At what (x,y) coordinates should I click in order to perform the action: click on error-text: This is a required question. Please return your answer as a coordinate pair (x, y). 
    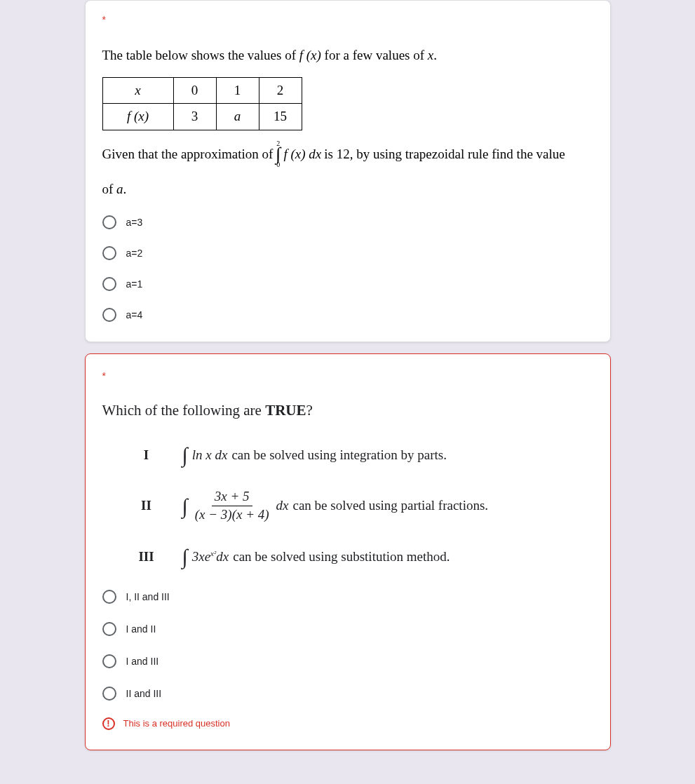
    Looking at the image, I should click on (177, 724).